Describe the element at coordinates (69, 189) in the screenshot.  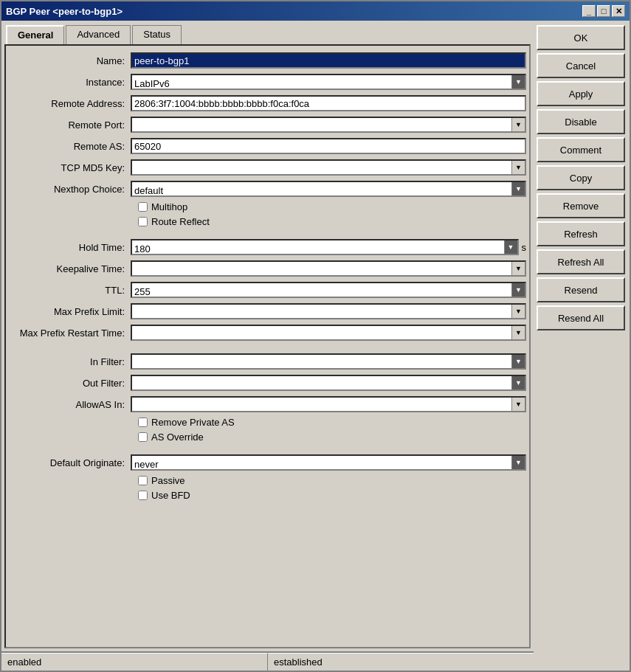
I see `nexthop-choice-label: Nexthop Choice:` at that location.